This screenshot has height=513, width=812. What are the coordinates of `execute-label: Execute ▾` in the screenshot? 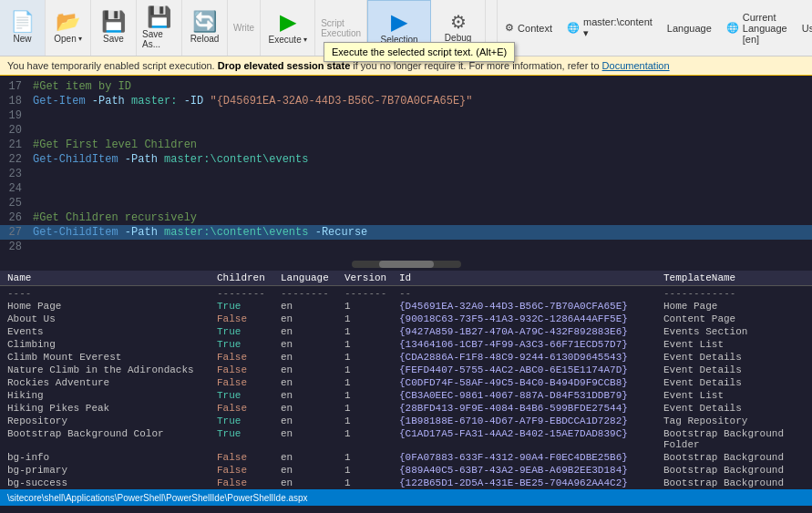 It's located at (288, 40).